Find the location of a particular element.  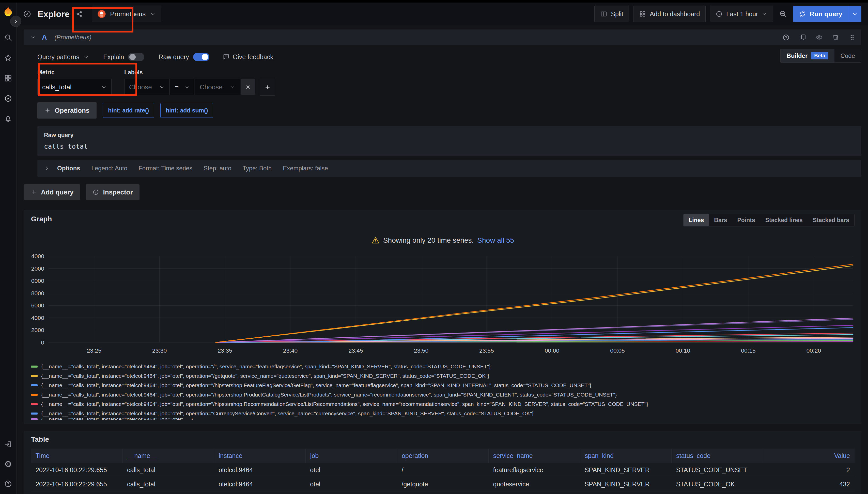

run-query-button: Run query is located at coordinates (820, 14).